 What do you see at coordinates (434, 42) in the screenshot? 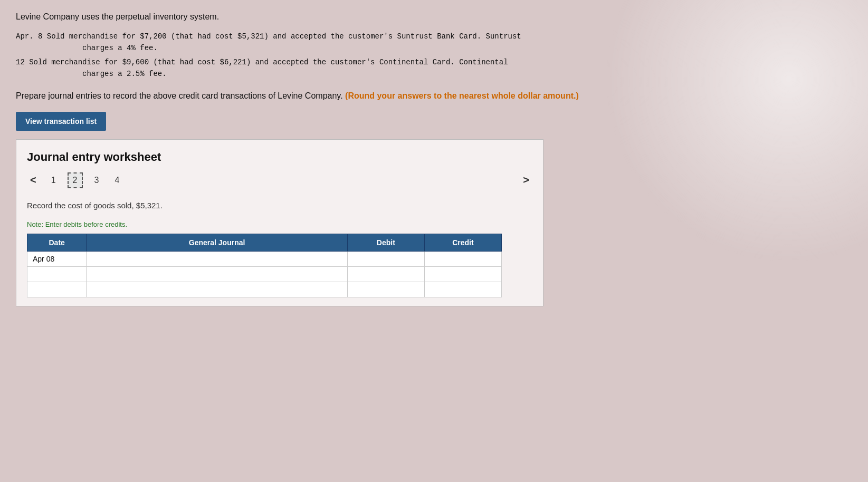
I see `transaction-1: Apr. 8 Sold merchandise for $7,200 (that…` at bounding box center [434, 42].